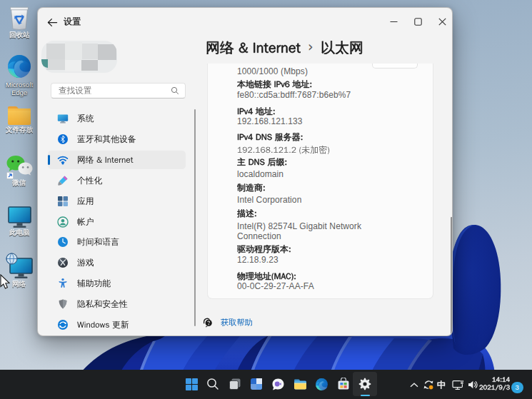 The image size is (532, 399). What do you see at coordinates (317, 151) in the screenshot?
I see `property-value` at bounding box center [317, 151].